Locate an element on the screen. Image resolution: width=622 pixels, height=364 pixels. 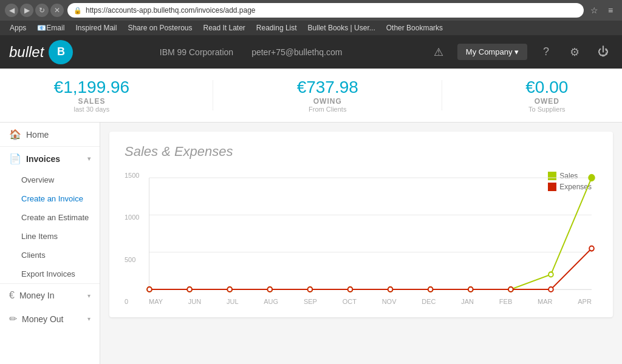
bookmark-label: Reading List is located at coordinates (277, 28).